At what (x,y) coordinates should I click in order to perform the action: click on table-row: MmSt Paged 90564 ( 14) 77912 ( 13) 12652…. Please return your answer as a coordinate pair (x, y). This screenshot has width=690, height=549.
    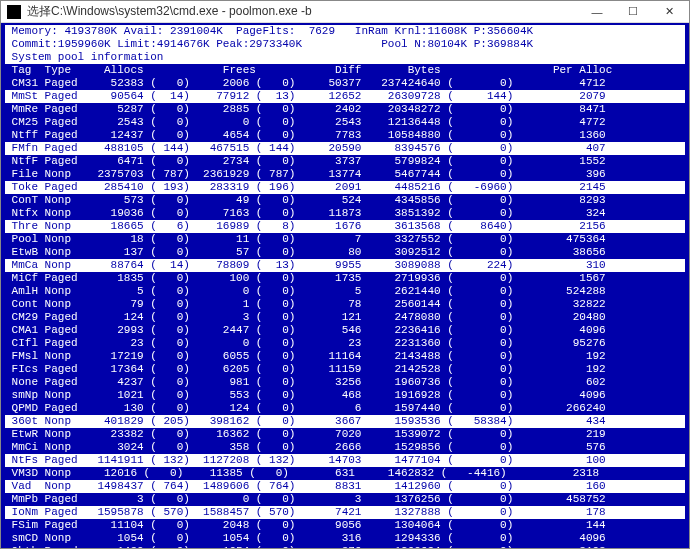
    Looking at the image, I should click on (345, 96).